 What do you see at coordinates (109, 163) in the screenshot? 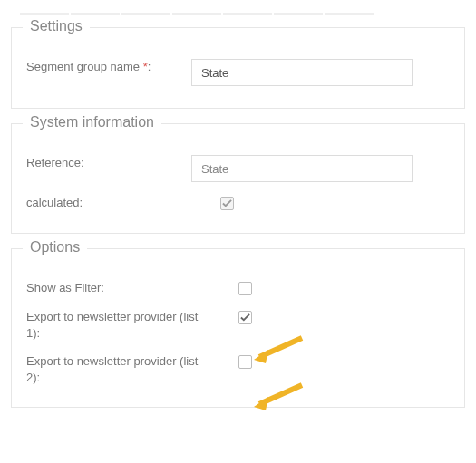
I see `reference-label: Reference:` at bounding box center [109, 163].